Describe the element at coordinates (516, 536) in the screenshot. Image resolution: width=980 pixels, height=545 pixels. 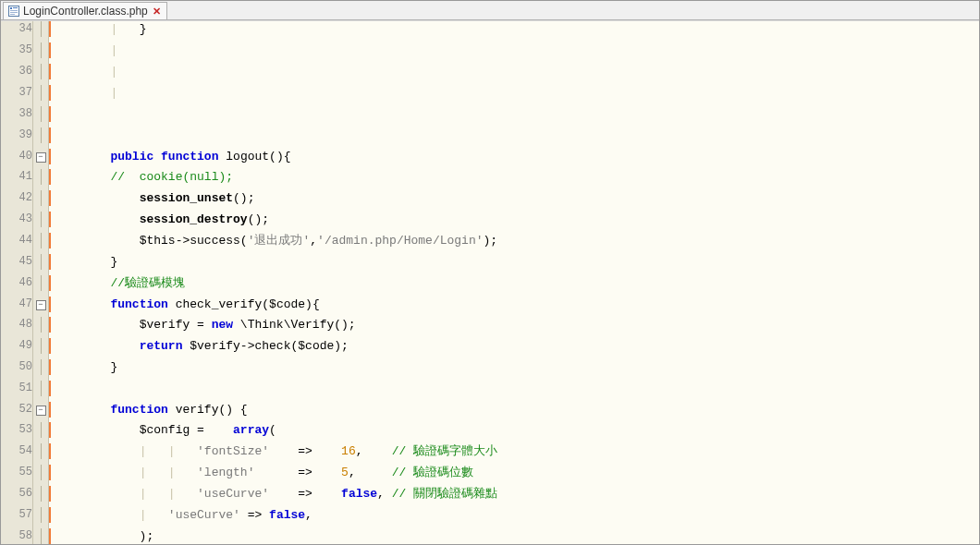
I see `code-text: );` at that location.